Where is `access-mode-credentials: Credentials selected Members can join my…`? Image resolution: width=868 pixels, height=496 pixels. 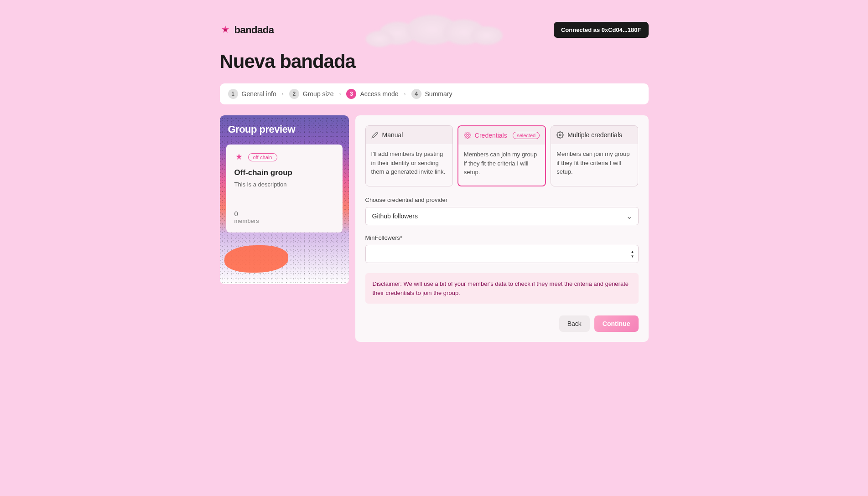 access-mode-credentials: Credentials selected Members can join my… is located at coordinates (502, 156).